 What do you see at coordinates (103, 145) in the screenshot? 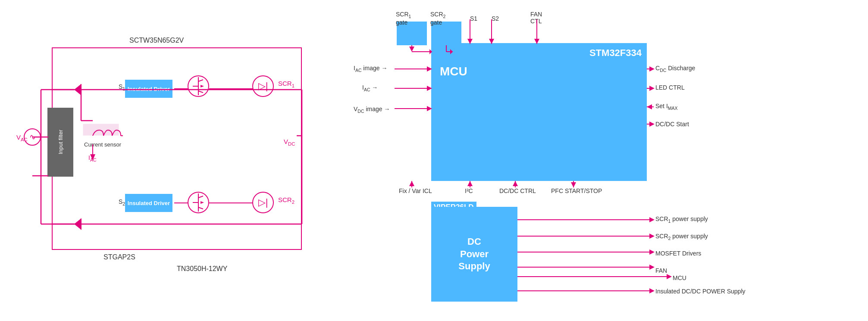
I see `current-sensor-label: Current sensor` at bounding box center [103, 145].